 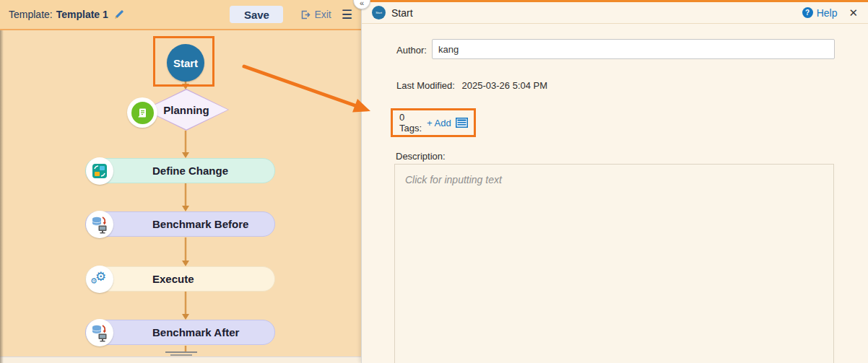 What do you see at coordinates (82, 14) in the screenshot?
I see `template-name: Template 1` at bounding box center [82, 14].